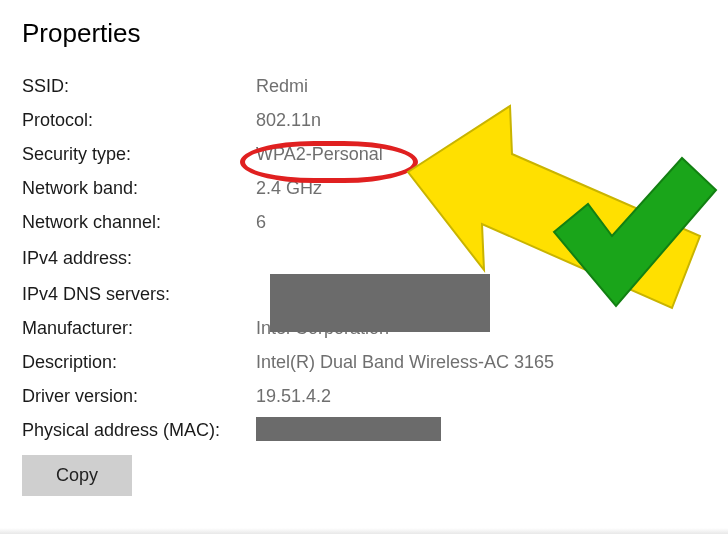  Describe the element at coordinates (405, 362) in the screenshot. I see `value-description: Intel(R) Dual Band Wireless-AC 3165` at that location.